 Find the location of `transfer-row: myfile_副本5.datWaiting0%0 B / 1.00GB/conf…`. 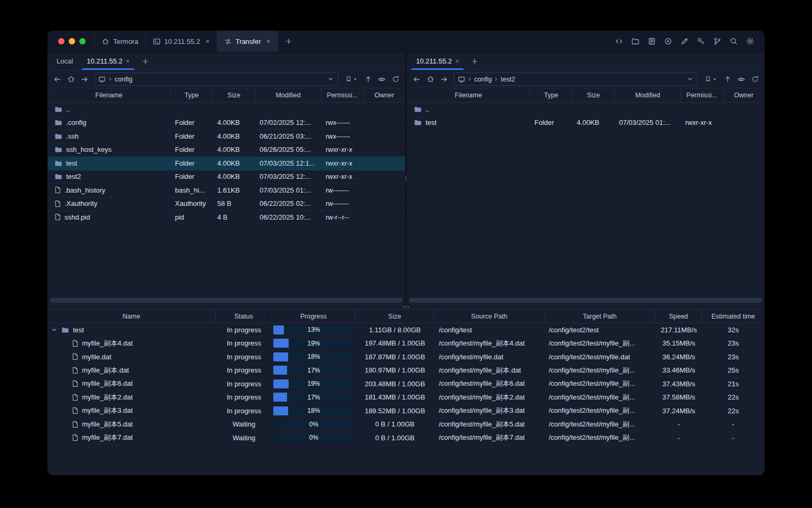

transfer-row: myfile_副本5.datWaiting0%0 B / 1.00GB/conf… is located at coordinates (406, 425).